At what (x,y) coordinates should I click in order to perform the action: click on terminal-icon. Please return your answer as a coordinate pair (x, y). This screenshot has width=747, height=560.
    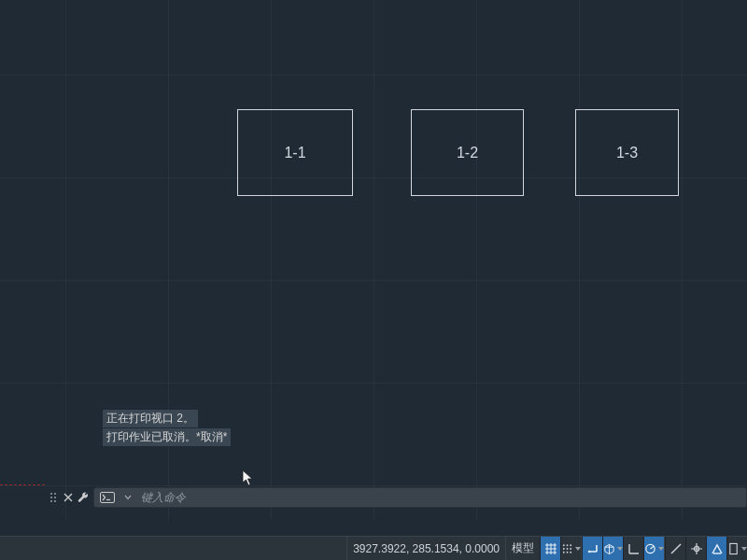
    Looking at the image, I should click on (107, 497).